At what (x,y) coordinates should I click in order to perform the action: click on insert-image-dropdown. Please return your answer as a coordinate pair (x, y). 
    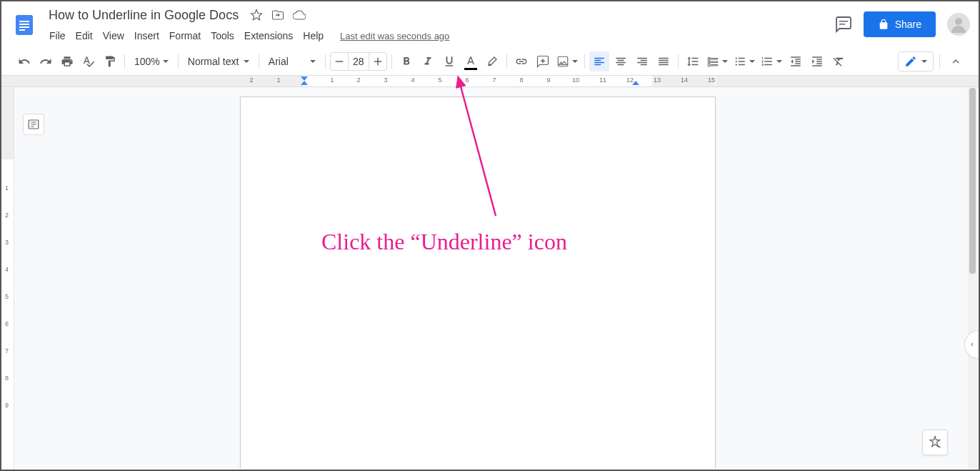
    Looking at the image, I should click on (567, 61).